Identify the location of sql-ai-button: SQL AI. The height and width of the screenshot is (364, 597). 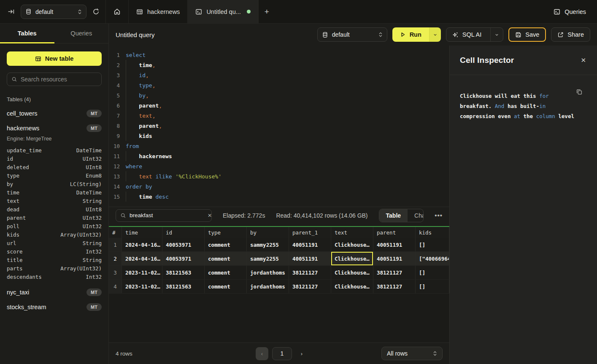
(467, 35).